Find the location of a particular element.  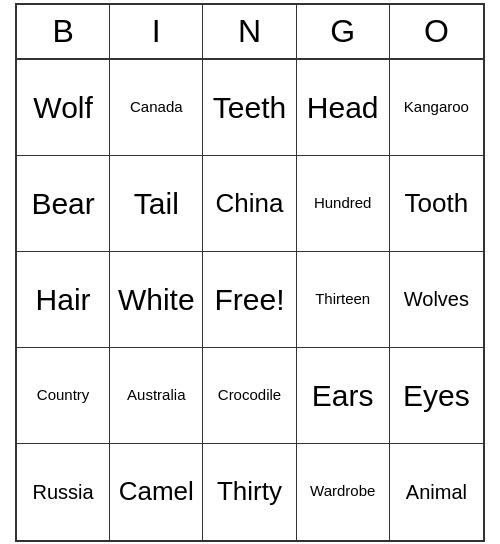

bingo-cell-text-22: Thirty is located at coordinates (250, 492).